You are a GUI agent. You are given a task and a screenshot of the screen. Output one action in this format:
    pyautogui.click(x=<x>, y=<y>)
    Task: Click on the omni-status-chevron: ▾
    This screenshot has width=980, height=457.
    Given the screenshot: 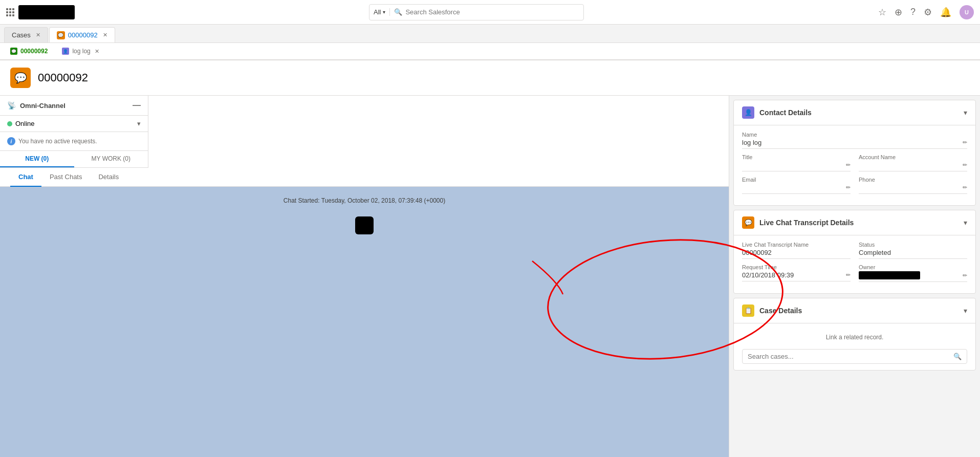 What is the action you would take?
    pyautogui.click(x=139, y=124)
    